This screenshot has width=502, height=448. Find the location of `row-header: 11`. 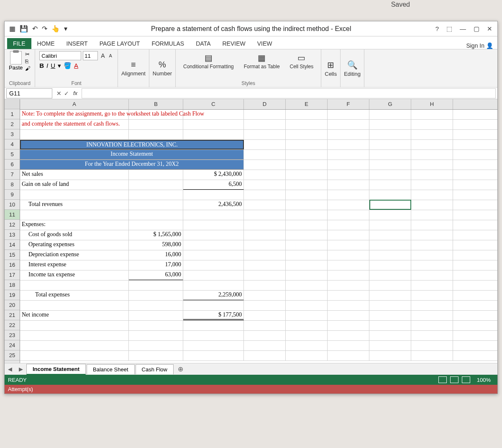

row-header: 11 is located at coordinates (12, 215).